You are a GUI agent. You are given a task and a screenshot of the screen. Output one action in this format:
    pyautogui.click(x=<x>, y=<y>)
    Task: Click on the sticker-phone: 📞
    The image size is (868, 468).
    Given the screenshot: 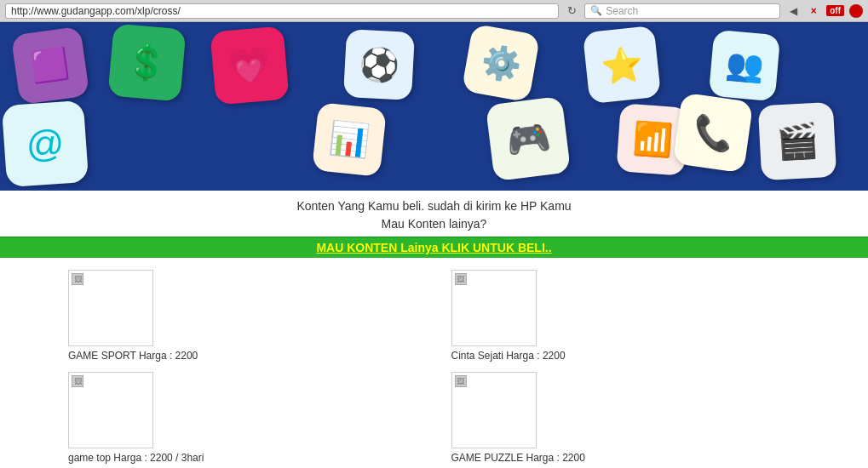 What is the action you would take?
    pyautogui.click(x=714, y=133)
    